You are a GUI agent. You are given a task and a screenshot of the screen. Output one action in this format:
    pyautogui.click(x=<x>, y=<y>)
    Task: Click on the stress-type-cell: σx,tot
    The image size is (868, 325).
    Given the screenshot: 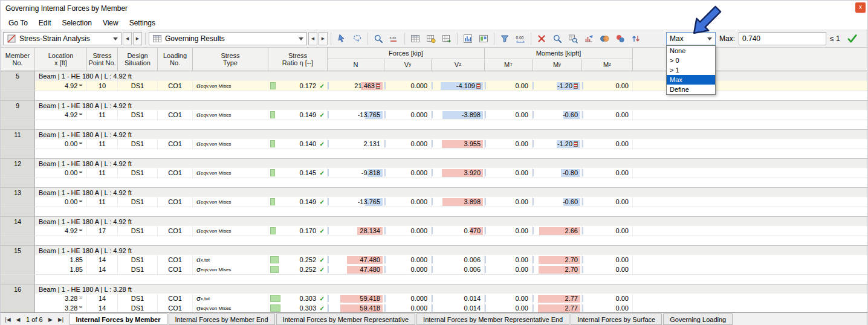 What is the action you would take?
    pyautogui.click(x=231, y=260)
    